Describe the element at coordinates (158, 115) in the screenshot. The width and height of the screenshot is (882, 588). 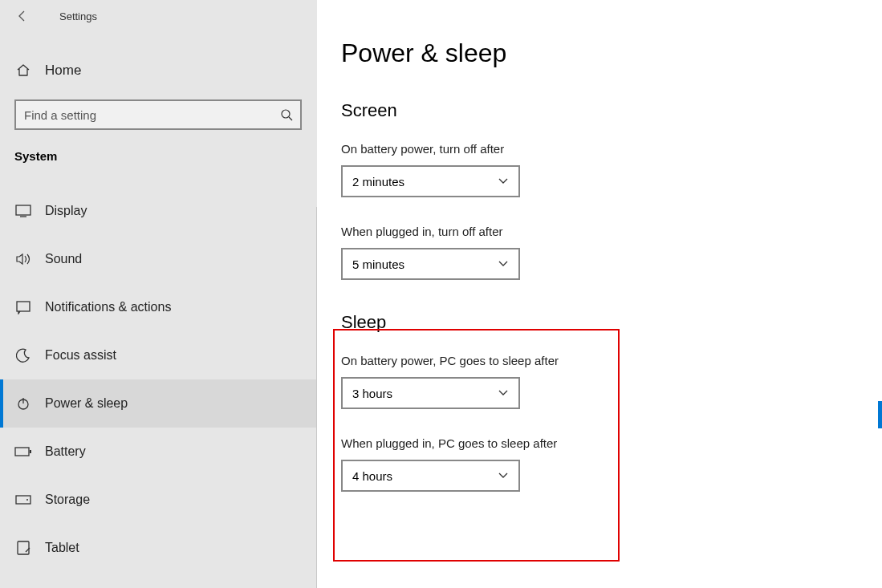
I see `search-input` at that location.